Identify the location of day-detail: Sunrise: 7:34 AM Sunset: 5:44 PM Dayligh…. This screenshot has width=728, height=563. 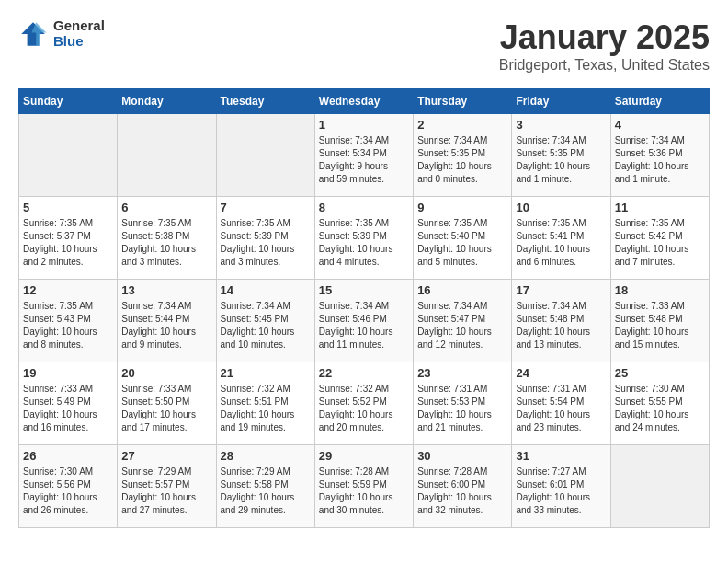
(166, 326).